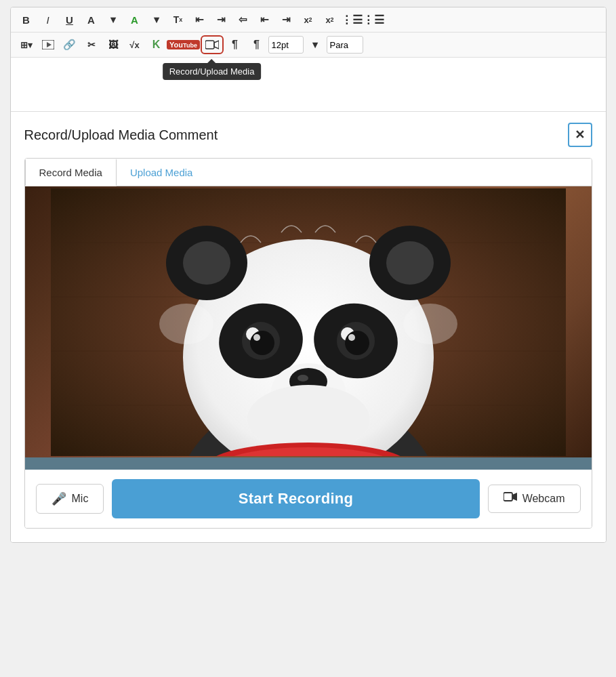  I want to click on dialog-title: Record/Upload Media Comment, so click(121, 136).